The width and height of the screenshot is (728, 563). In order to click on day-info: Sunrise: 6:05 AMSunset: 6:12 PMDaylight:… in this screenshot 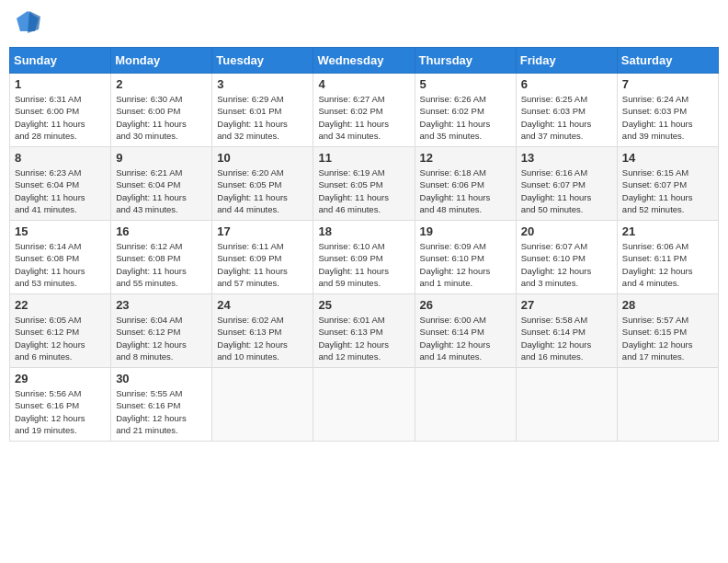, I will do `click(61, 339)`.